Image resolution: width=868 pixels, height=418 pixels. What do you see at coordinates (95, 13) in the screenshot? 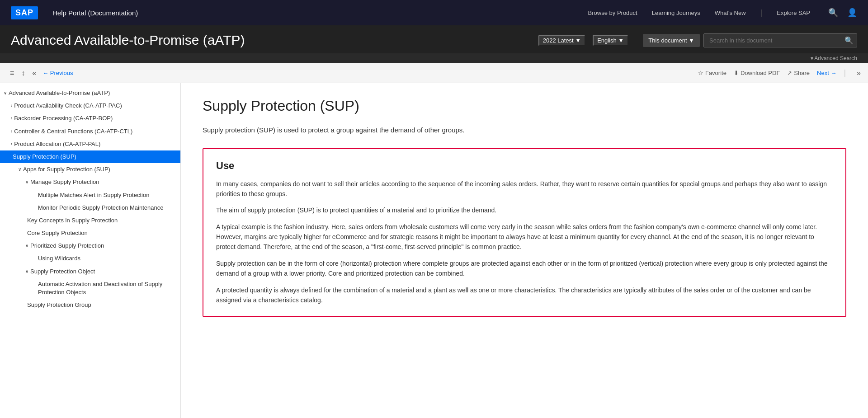
I see `portal-title: Help Portal (Documentation)` at bounding box center [95, 13].